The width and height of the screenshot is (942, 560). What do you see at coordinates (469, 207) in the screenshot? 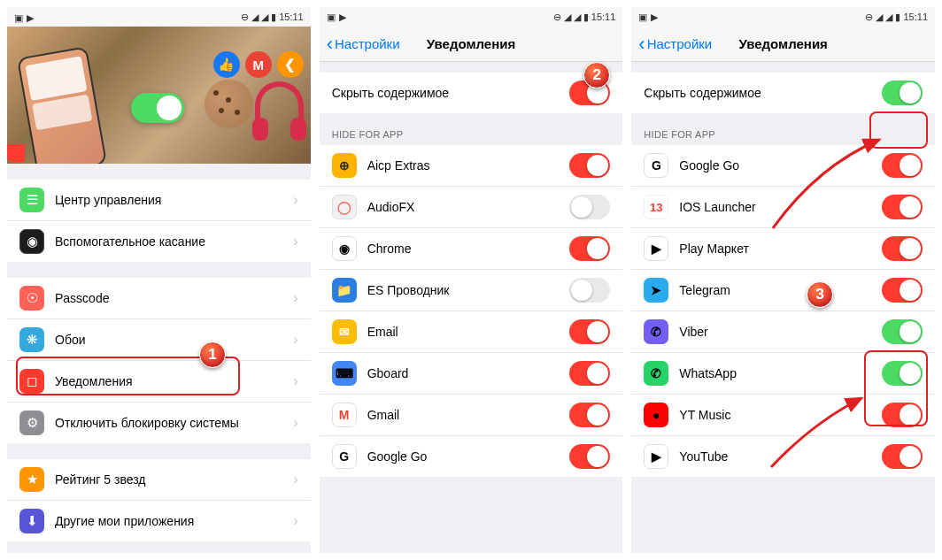
I see `app-name: AudioFX` at bounding box center [469, 207].